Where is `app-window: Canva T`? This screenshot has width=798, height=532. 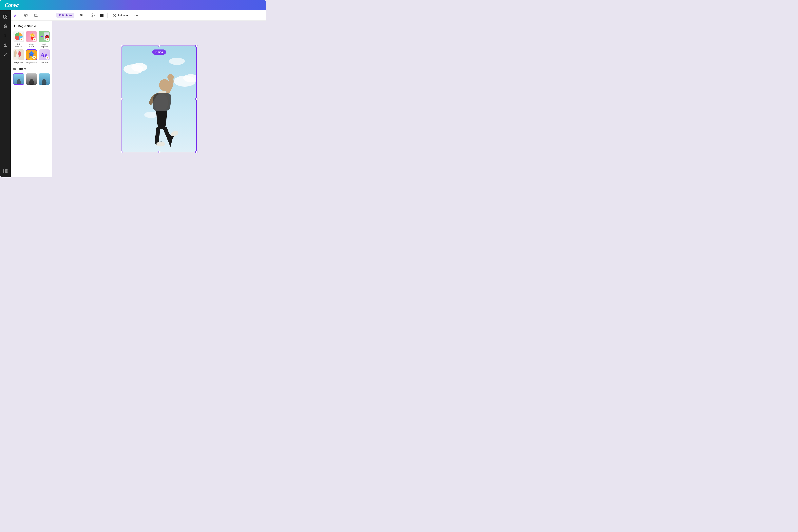
app-window: Canva T is located at coordinates (133, 89).